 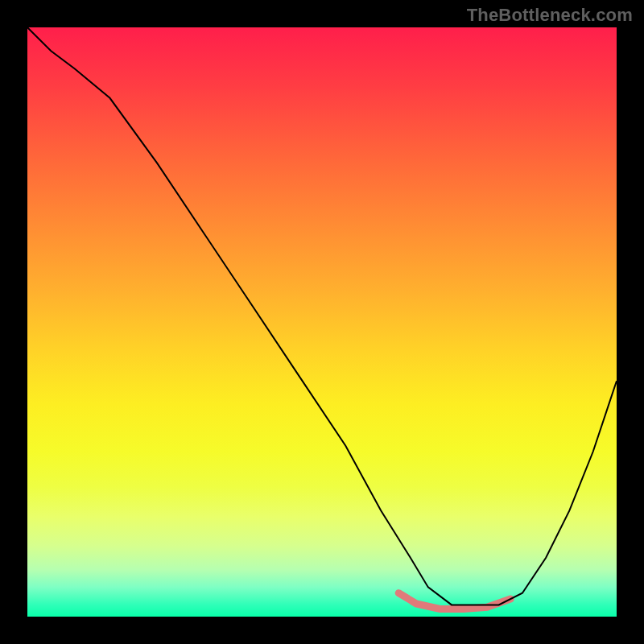 I want to click on watermark-text: TheBottleneck.com, so click(x=550, y=15).